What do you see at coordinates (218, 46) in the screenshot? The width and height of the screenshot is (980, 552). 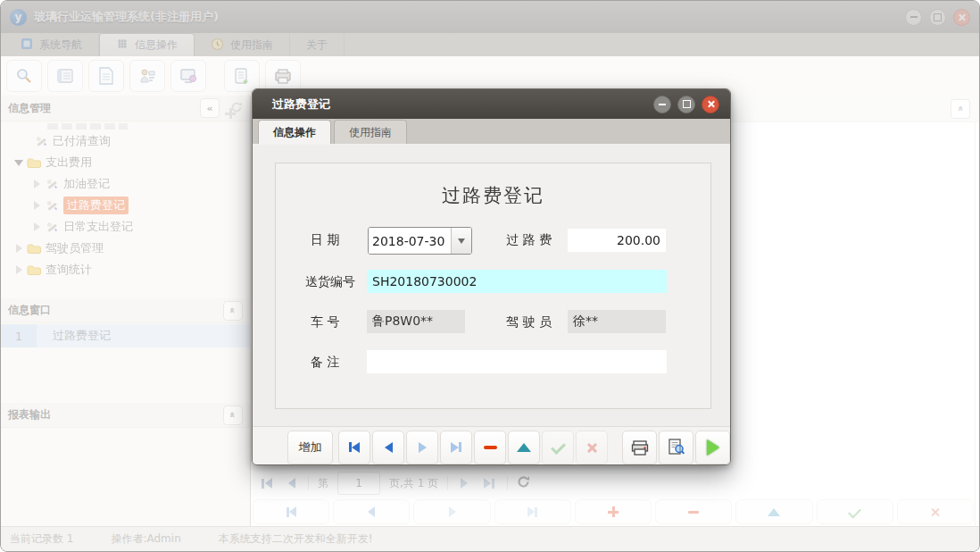 I see `guide-icon` at bounding box center [218, 46].